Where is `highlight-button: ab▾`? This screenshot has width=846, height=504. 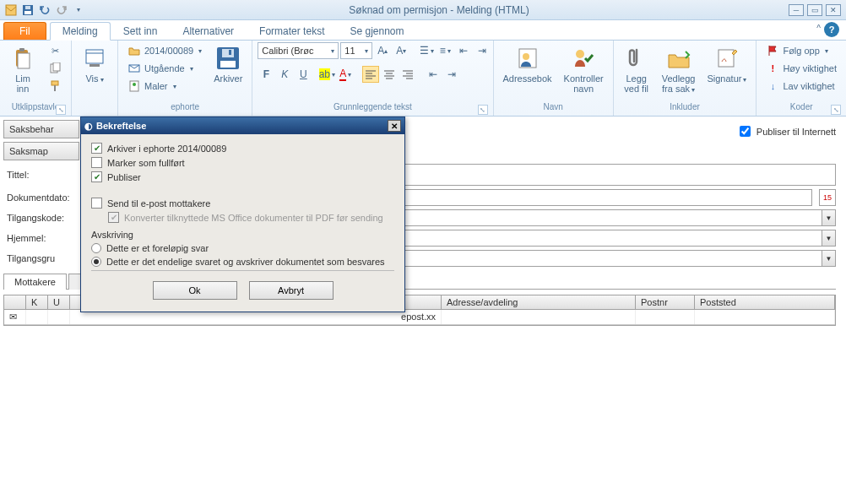 highlight-button: ab▾ is located at coordinates (327, 74).